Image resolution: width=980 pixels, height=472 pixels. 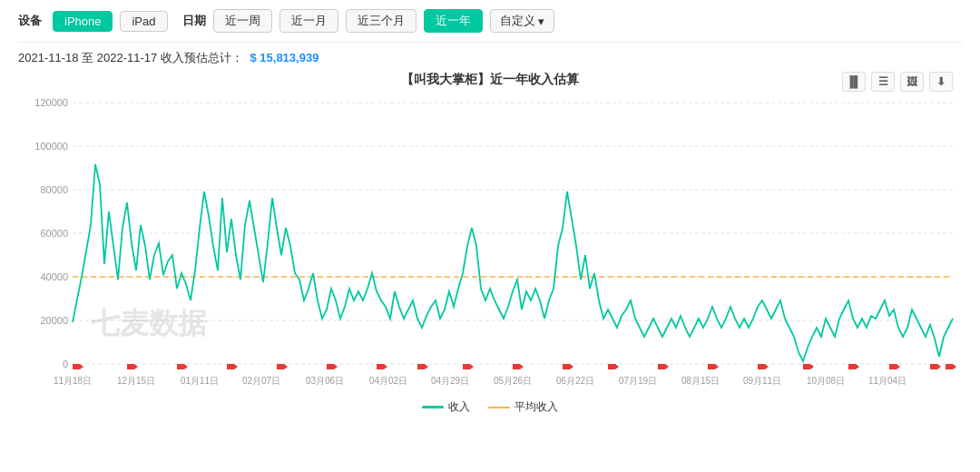 What do you see at coordinates (284, 58) in the screenshot?
I see `total-amount: $ 15,813,939` at bounding box center [284, 58].